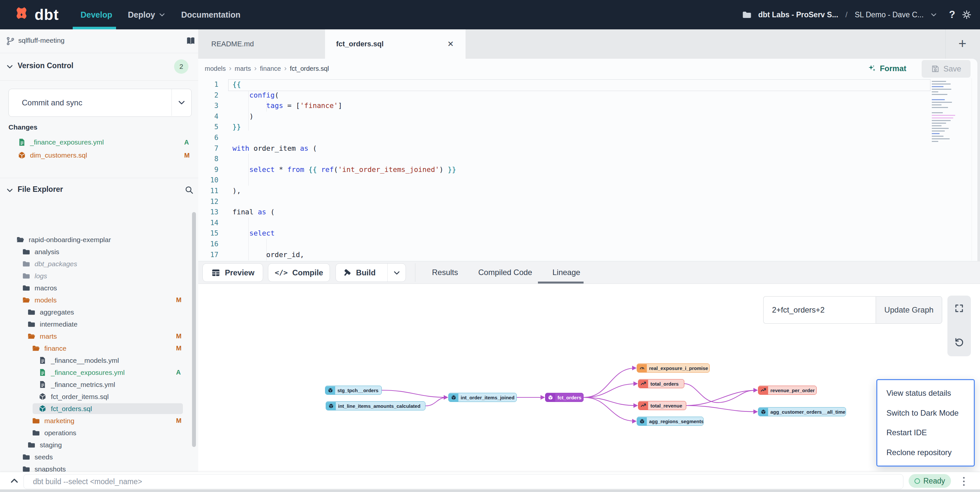  I want to click on lineage-node-agg_customer_orders__all_time: agg_customer_orders__all_time, so click(802, 412).